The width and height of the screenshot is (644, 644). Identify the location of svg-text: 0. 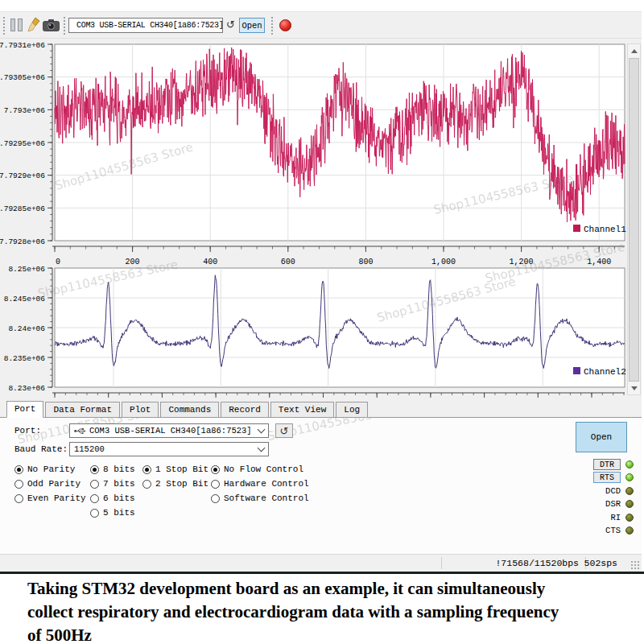
(58, 262).